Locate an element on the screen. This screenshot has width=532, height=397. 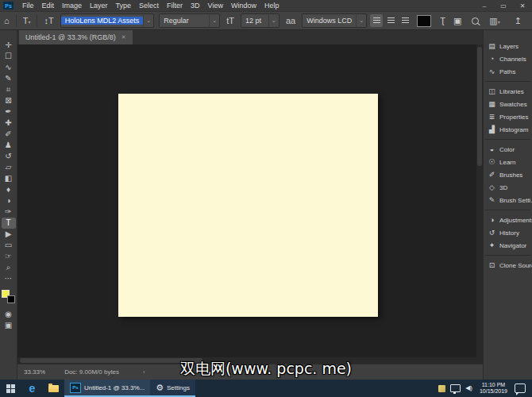
panel-swatches: ▦ Swatches is located at coordinates (508, 104).